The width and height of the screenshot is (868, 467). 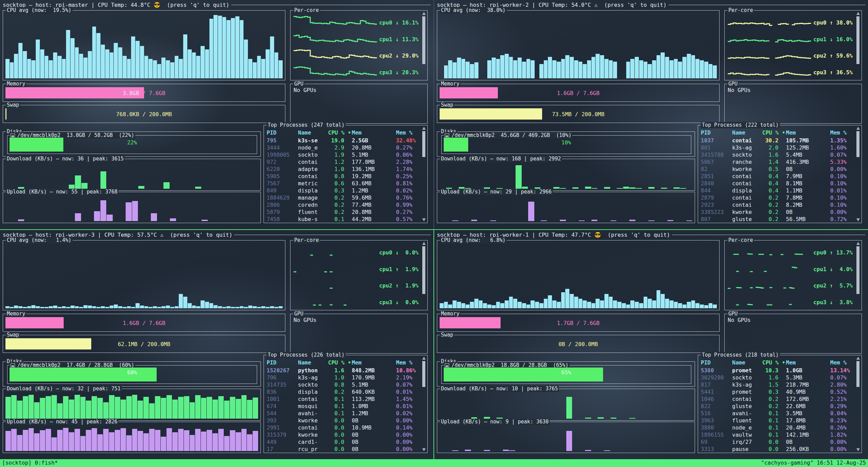 I want to click on process-row: 1046contai0.2172.6MB2.21%, so click(x=780, y=399).